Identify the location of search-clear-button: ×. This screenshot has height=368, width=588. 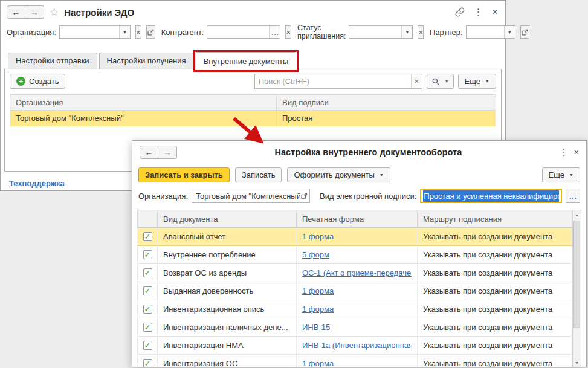
(416, 81).